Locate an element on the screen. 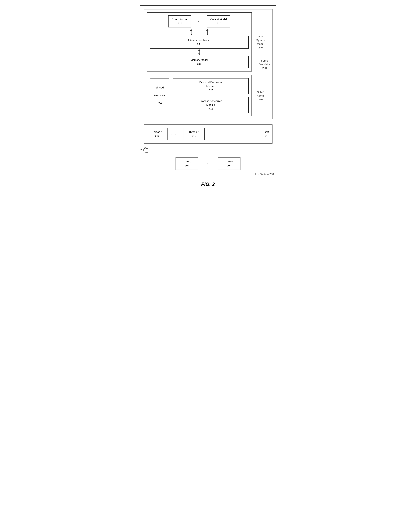 This screenshot has width=416, height=532. arrow-head-down-right is located at coordinates (207, 35).